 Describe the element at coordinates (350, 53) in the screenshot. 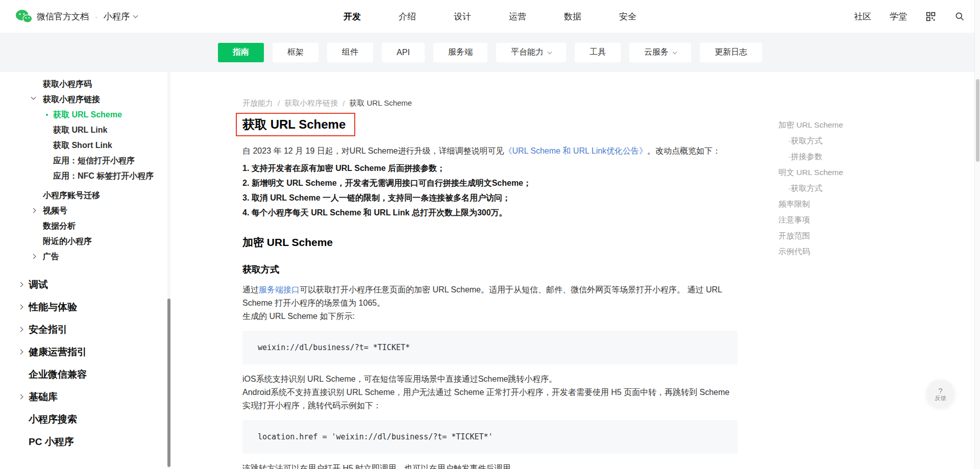

I see `tab-component: 组件` at that location.